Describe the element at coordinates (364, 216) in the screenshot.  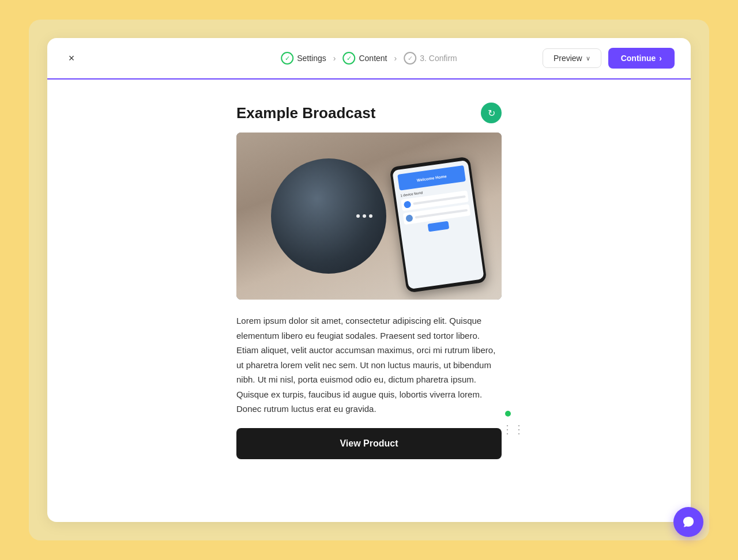
I see `speaker-dots` at that location.